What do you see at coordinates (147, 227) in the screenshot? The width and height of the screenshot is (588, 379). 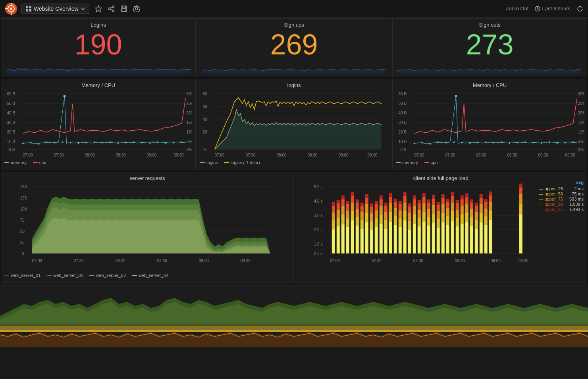 I see `chart-server-requests-area: 150 125 100 75 50 25 0 07:00 07:30 08:00` at bounding box center [147, 227].